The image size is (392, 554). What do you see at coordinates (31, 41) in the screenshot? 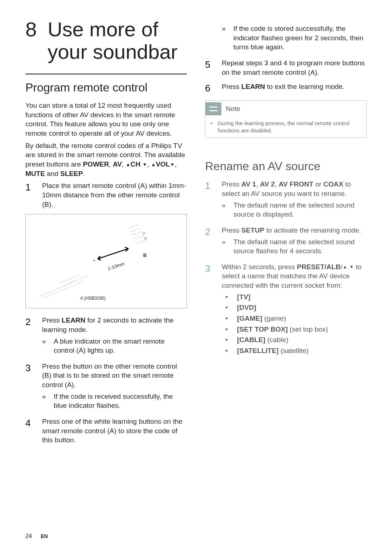
I see `chapter-number: 8` at bounding box center [31, 41].